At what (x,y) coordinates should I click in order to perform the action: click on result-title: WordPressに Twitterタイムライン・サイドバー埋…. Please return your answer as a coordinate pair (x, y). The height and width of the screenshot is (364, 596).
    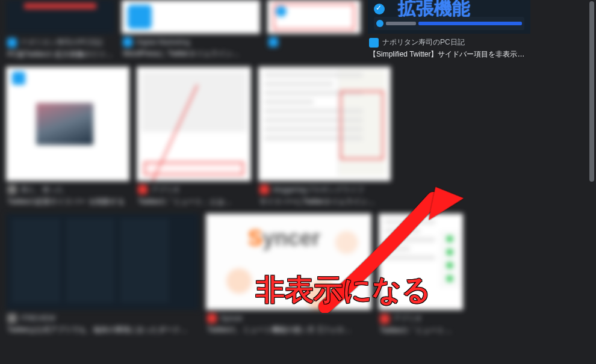
    Looking at the image, I should click on (183, 54).